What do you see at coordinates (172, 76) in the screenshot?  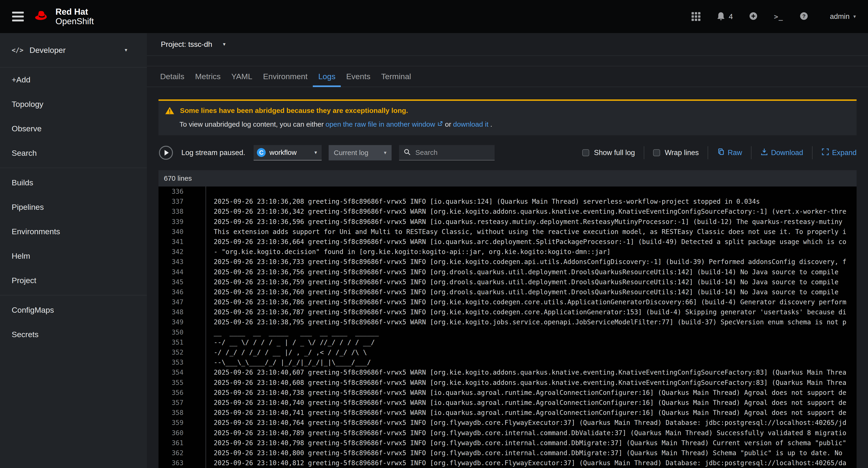 I see `tab-details: Details` at bounding box center [172, 76].